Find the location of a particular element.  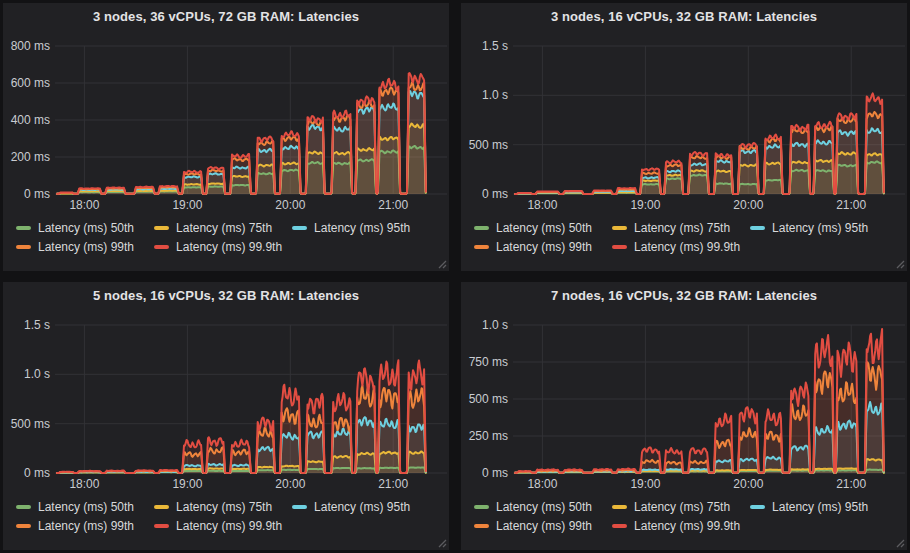

panel-title: 3 nodes, 36 vCPUs, 72 GB RAM: Latencies is located at coordinates (226, 16).